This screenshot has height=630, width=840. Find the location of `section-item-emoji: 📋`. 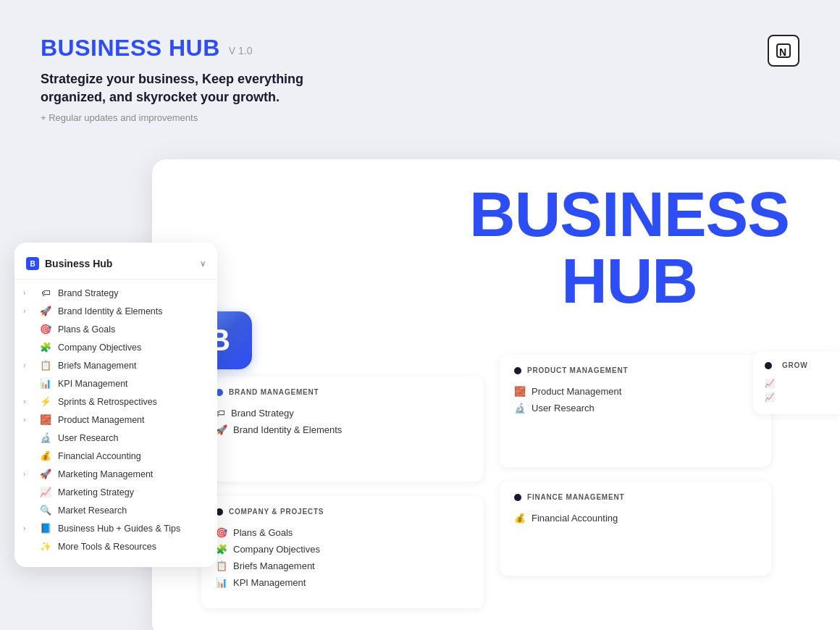

section-item-emoji: 📋 is located at coordinates (222, 566).